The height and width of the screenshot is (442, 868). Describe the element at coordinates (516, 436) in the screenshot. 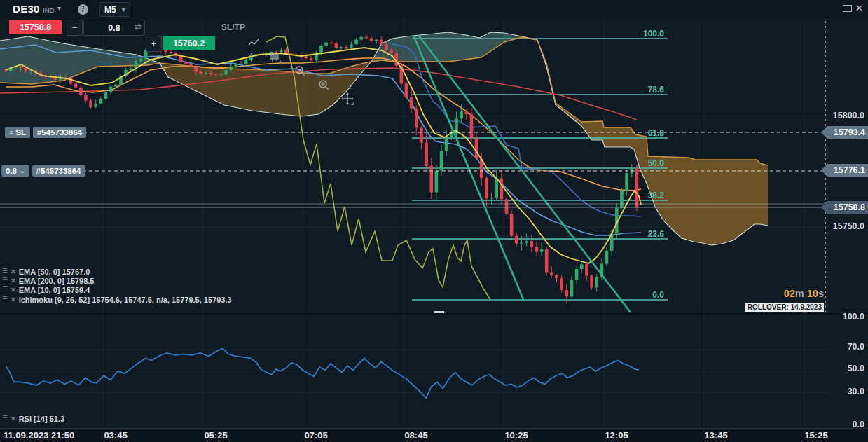

I see `time-tick: 10:25` at that location.